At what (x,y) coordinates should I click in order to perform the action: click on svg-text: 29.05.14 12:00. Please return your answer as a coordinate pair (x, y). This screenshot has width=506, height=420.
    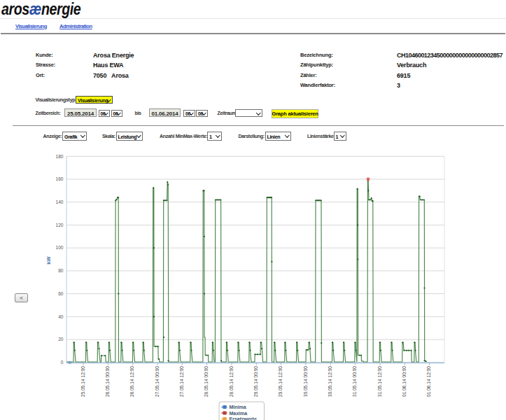
    Looking at the image, I should click on (280, 382).